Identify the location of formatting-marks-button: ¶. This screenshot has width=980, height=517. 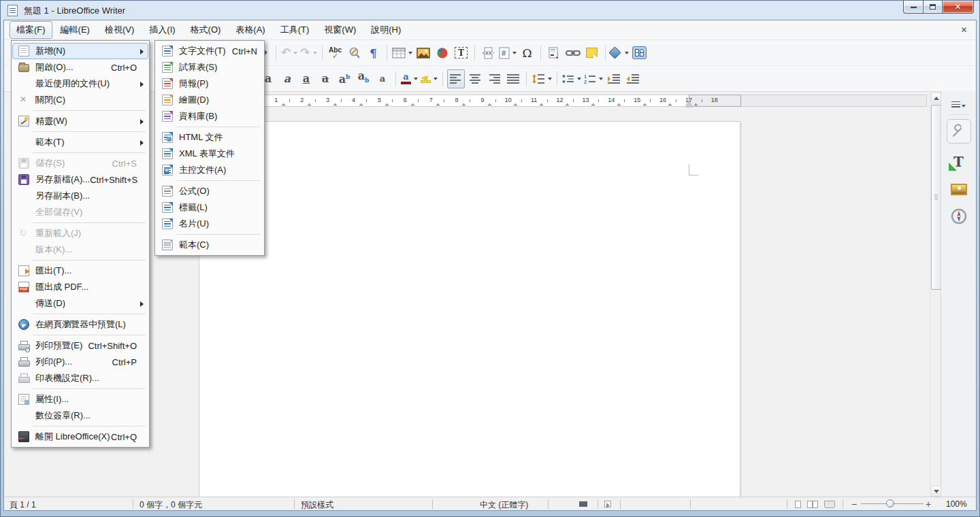
(374, 53).